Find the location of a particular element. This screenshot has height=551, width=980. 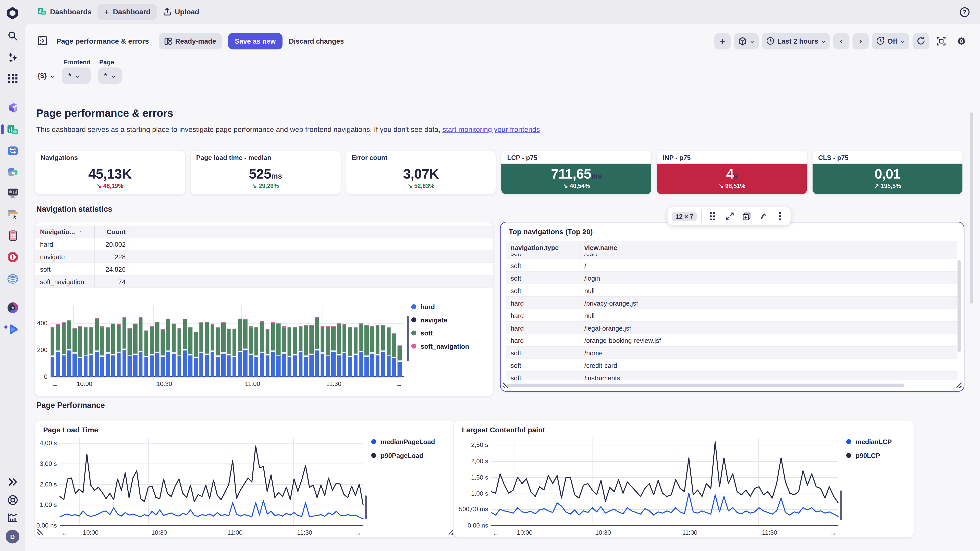

table-row: hard/orange-booking-review.jsf is located at coordinates (732, 341).